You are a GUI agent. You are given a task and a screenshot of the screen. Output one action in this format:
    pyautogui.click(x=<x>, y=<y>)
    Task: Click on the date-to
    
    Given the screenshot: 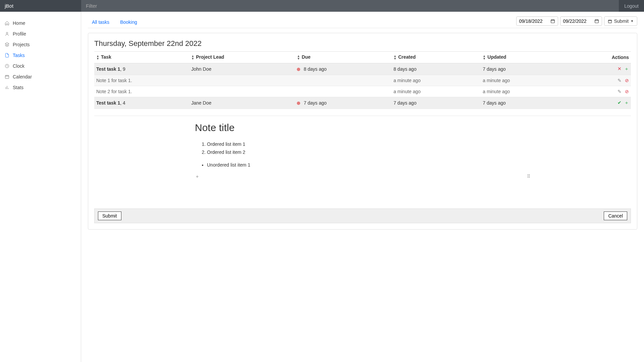 What is the action you would take?
    pyautogui.click(x=581, y=21)
    